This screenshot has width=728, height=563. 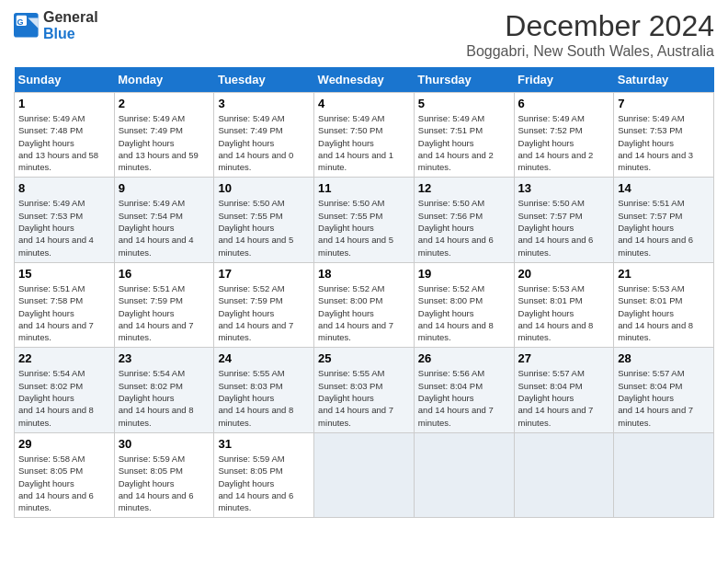 What do you see at coordinates (264, 359) in the screenshot?
I see `day-number: 24` at bounding box center [264, 359].